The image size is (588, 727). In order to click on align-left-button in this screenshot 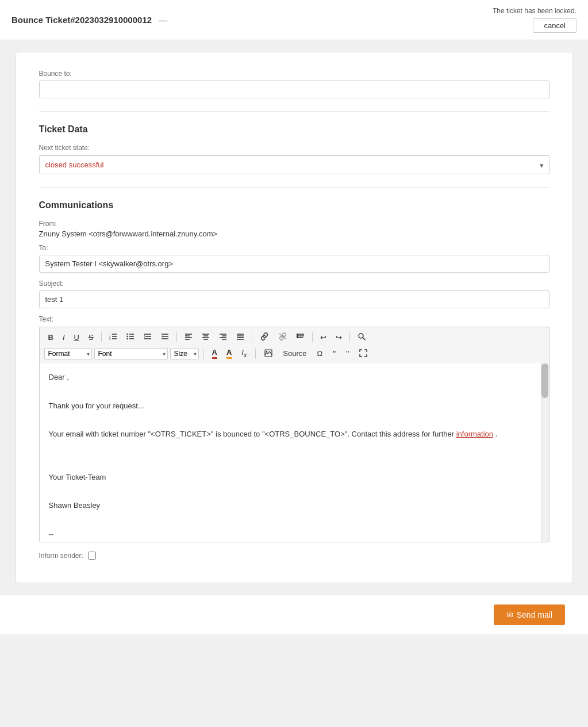, I will do `click(189, 337)`.